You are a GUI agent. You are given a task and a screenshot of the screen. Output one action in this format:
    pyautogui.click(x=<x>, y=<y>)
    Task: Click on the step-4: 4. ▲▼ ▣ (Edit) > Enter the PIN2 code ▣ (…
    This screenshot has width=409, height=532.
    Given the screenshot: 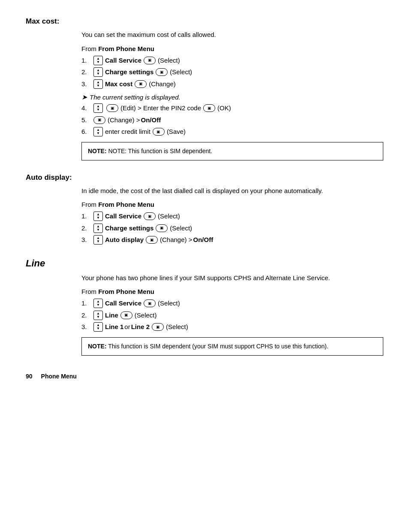 What is the action you would take?
    pyautogui.click(x=232, y=108)
    